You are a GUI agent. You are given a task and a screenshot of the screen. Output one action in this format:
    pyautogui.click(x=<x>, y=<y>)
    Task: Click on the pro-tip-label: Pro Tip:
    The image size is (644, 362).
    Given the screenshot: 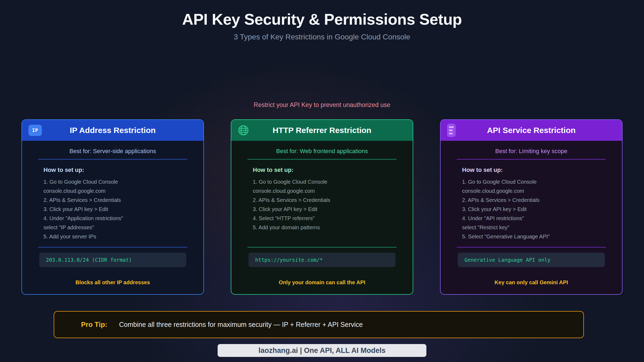 What is the action you would take?
    pyautogui.click(x=94, y=324)
    